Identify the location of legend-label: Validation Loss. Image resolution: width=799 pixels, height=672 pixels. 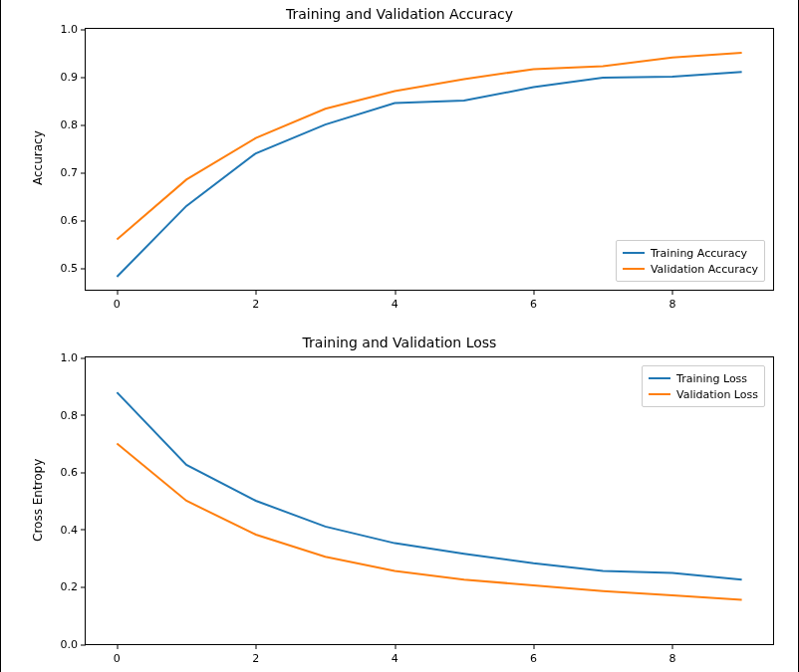
(717, 394).